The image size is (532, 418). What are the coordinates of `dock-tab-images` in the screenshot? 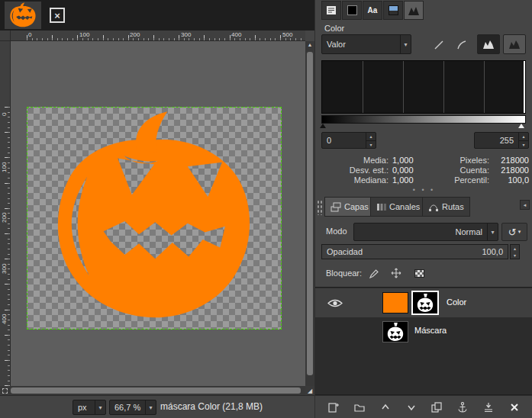 It's located at (393, 11).